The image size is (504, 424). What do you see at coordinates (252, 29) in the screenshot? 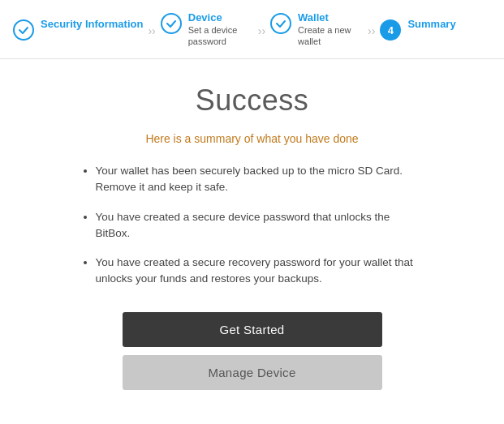
I see `stepper: Security Information ›› Device Set a dev…` at bounding box center [252, 29].